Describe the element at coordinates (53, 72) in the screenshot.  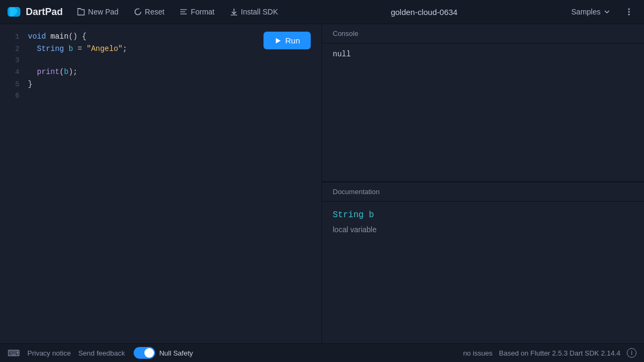
I see `code-content: print(b);` at that location.